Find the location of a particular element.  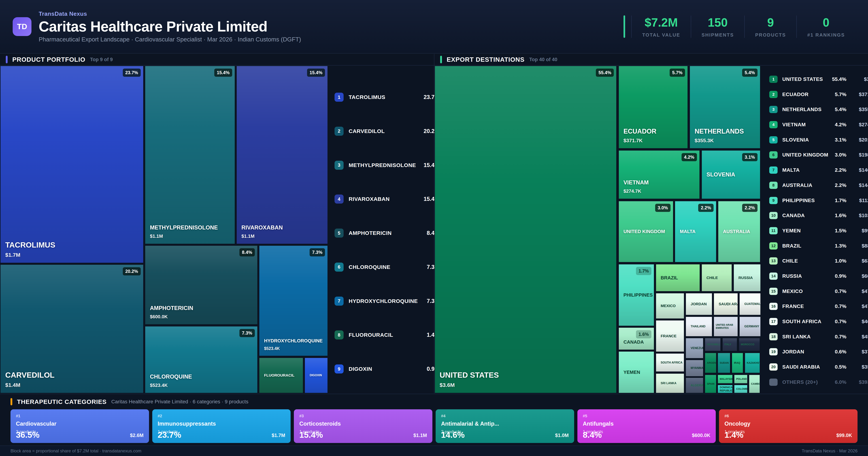

block-value: $1.7M is located at coordinates (72, 255).